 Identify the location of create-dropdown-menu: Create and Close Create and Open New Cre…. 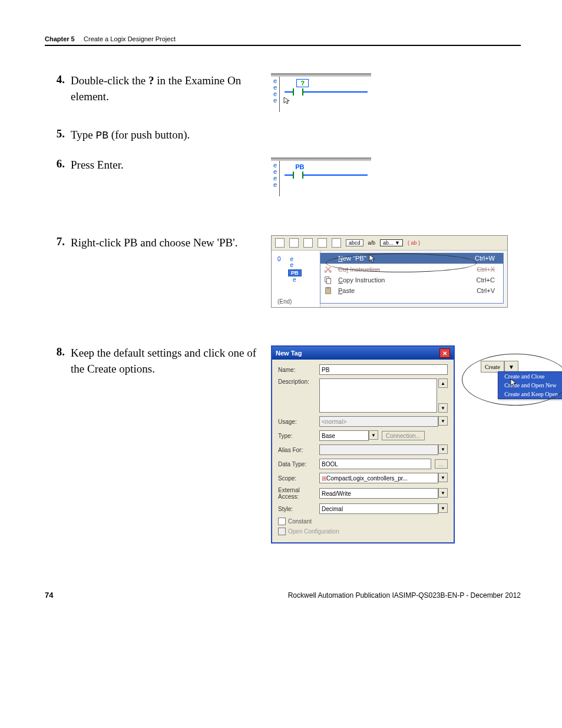
(530, 386).